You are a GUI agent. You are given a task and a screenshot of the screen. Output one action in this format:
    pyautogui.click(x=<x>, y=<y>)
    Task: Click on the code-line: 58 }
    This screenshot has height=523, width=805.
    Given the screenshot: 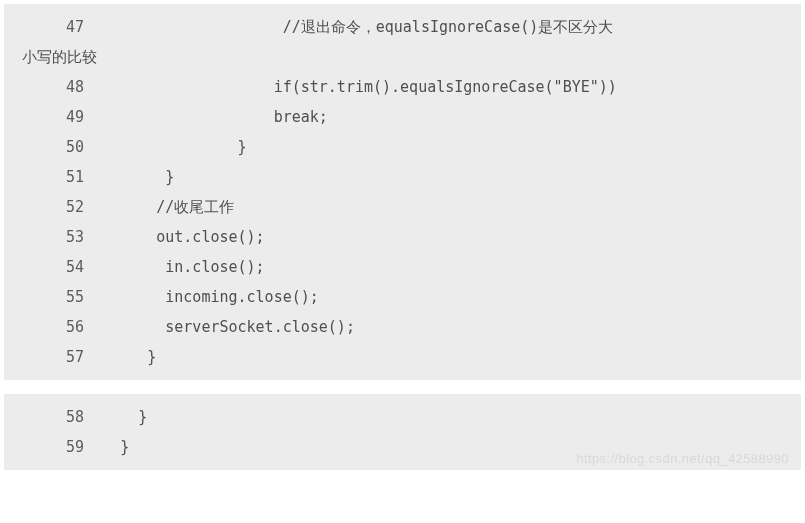 What is the action you would take?
    pyautogui.click(x=402, y=417)
    